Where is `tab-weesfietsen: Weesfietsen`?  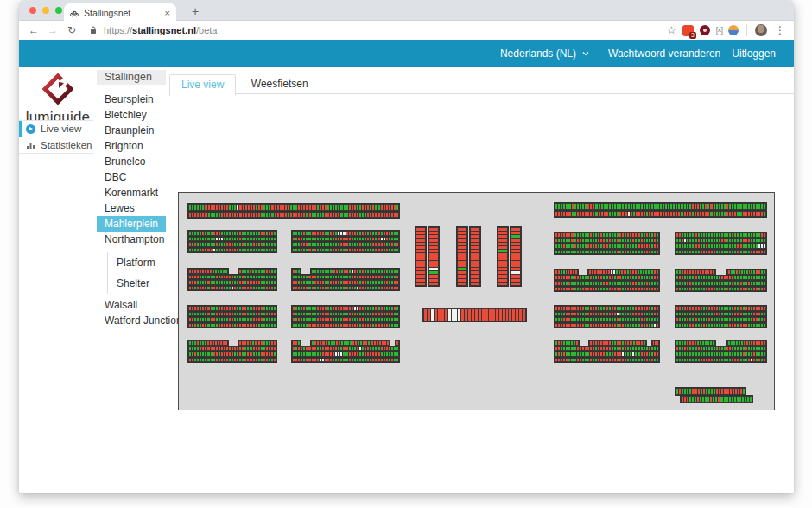 tab-weesfietsen: Weesfietsen is located at coordinates (280, 84).